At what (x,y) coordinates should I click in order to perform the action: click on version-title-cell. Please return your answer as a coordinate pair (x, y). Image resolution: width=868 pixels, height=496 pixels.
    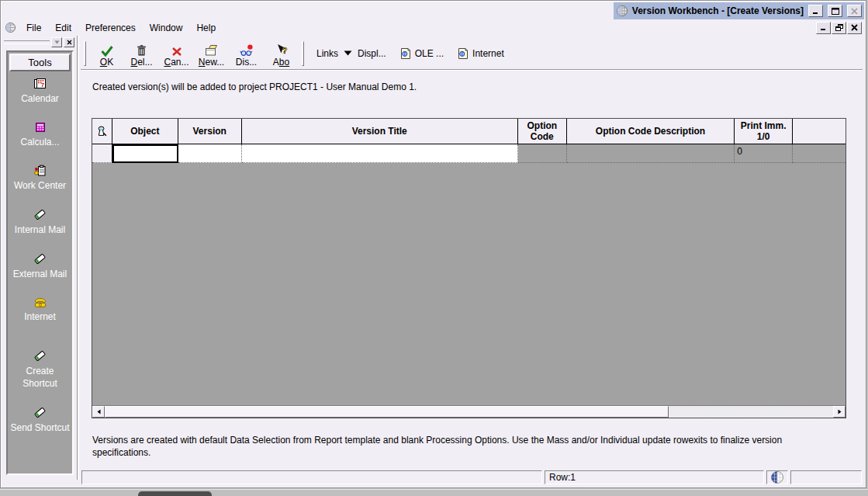
    Looking at the image, I should click on (380, 154).